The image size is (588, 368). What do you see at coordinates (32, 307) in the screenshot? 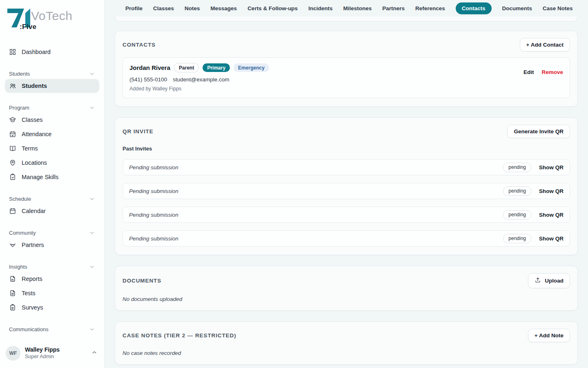
I see `nav-label: Surveys` at bounding box center [32, 307].